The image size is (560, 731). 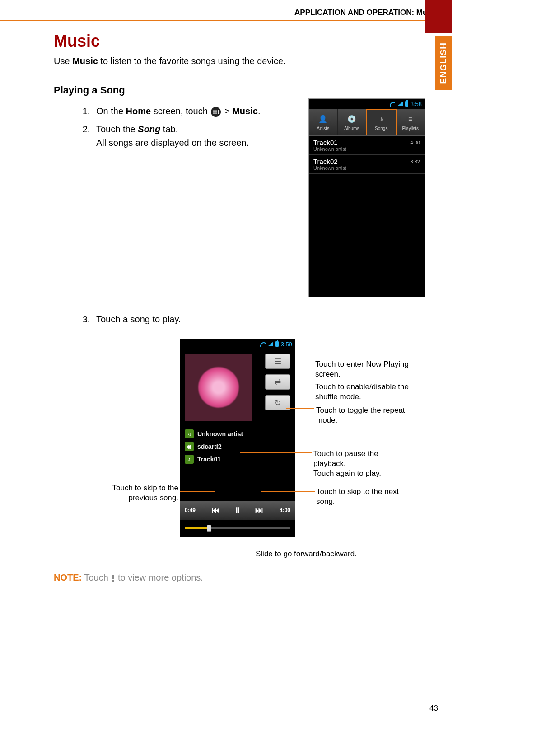 I want to click on s2-pre: Touch the, so click(x=117, y=129).